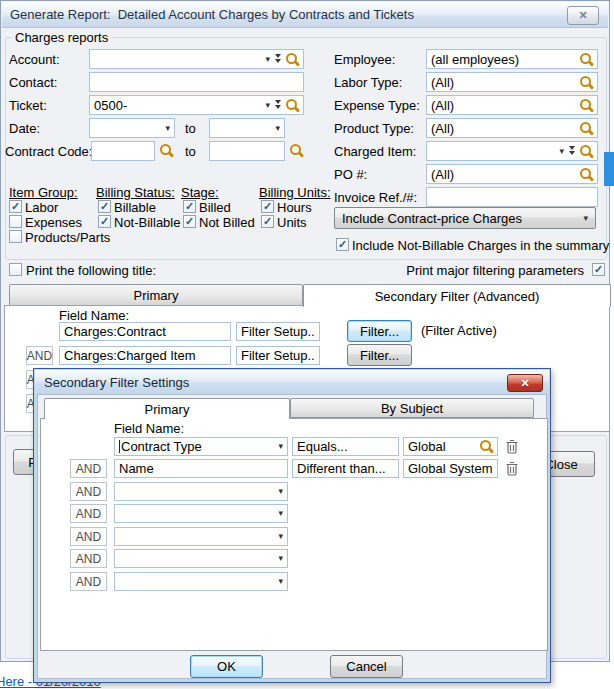 This screenshot has width=614, height=689. Describe the element at coordinates (346, 446) in the screenshot. I see `condition-operator-combo: Equals...` at that location.